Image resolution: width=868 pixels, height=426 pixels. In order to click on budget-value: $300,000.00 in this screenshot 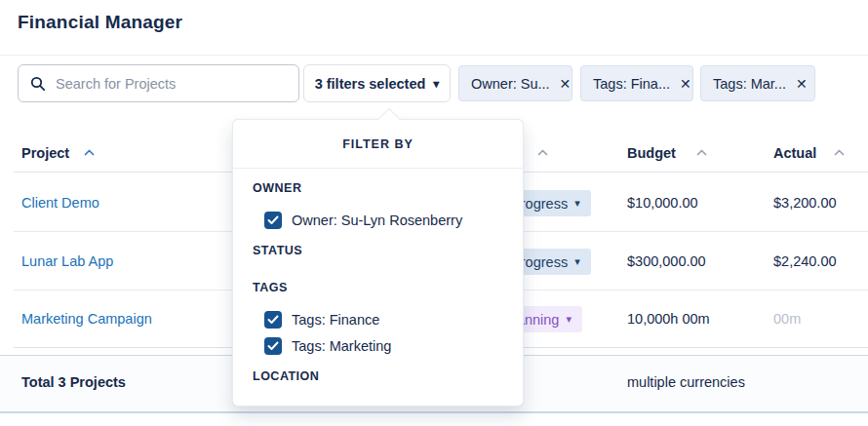, I will do `click(667, 261)`.